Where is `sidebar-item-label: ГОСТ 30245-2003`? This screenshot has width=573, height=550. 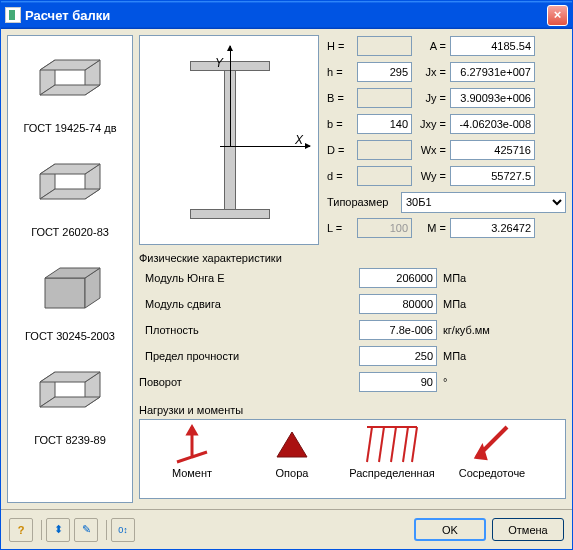
sidebar-item-label: ГОСТ 30245-2003 is located at coordinates (70, 336).